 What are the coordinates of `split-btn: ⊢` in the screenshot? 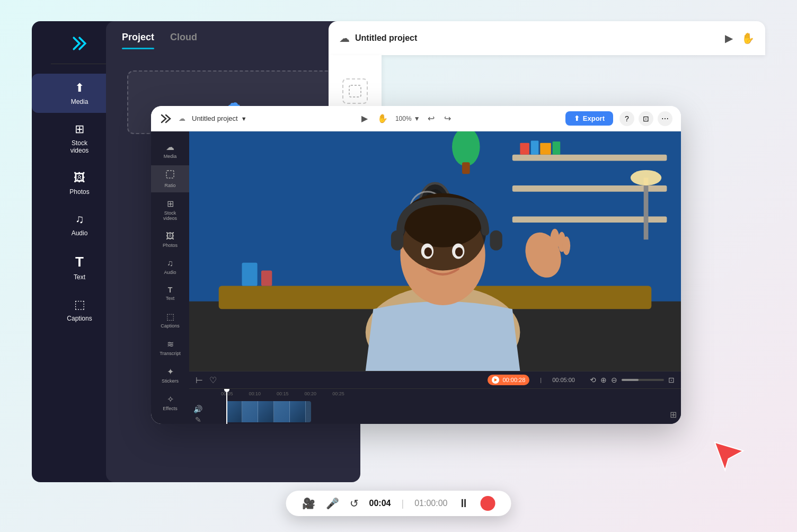 It's located at (199, 380).